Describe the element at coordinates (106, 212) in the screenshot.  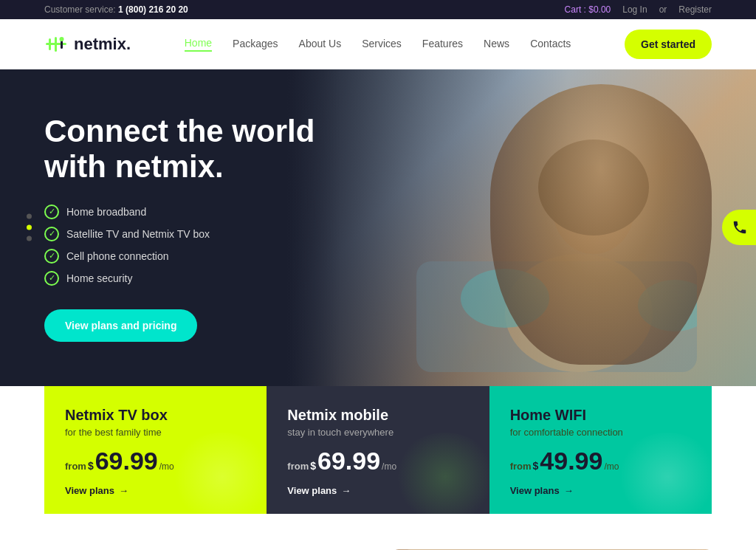
I see `feature-label-1: Home broadband` at that location.